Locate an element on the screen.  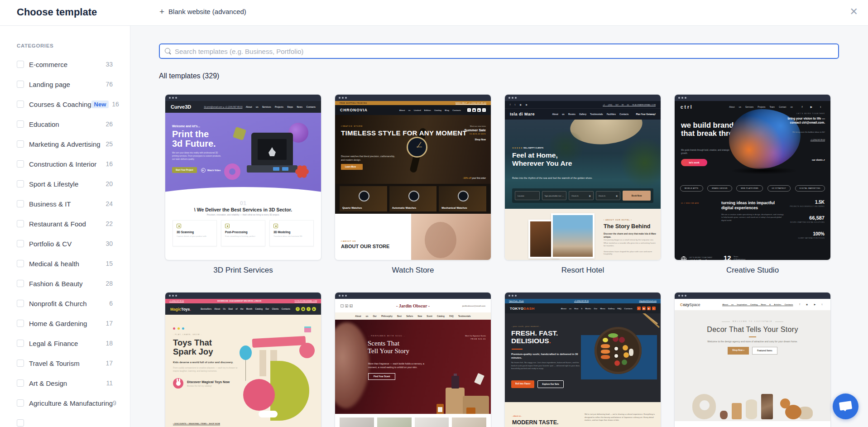
mini-button: Explore Our Sets is located at coordinates (551, 384).